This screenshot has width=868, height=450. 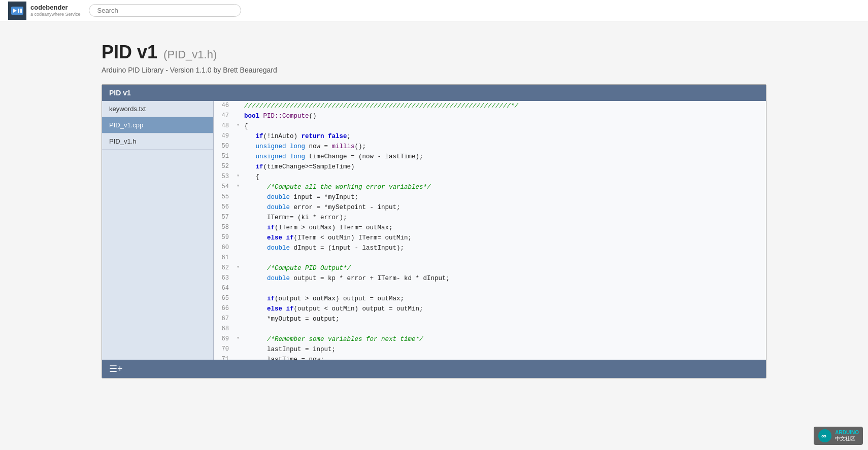 I want to click on page-title: PID v1, so click(x=129, y=52).